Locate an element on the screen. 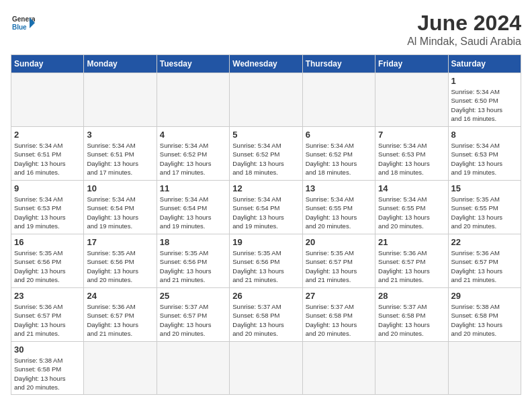 Image resolution: width=532 pixels, height=411 pixels. day-info: Sunrise: 5:35 AMSunset: 6:57 PMDaylight:… is located at coordinates (339, 266).